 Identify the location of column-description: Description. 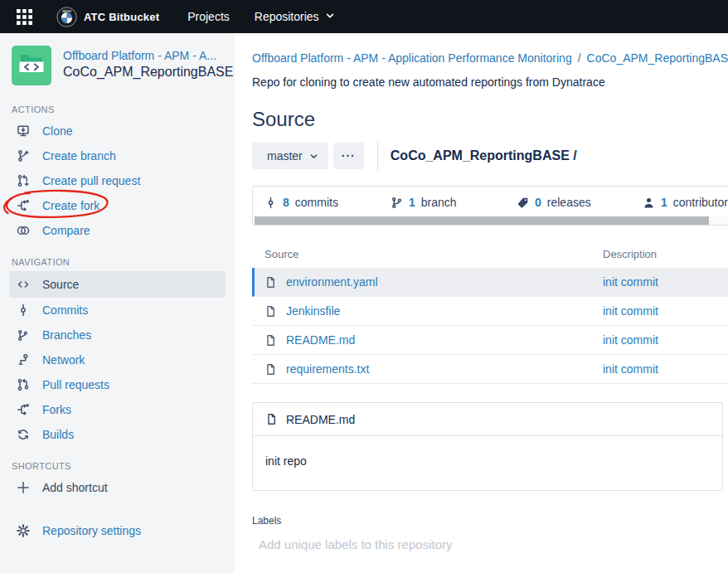
(665, 254).